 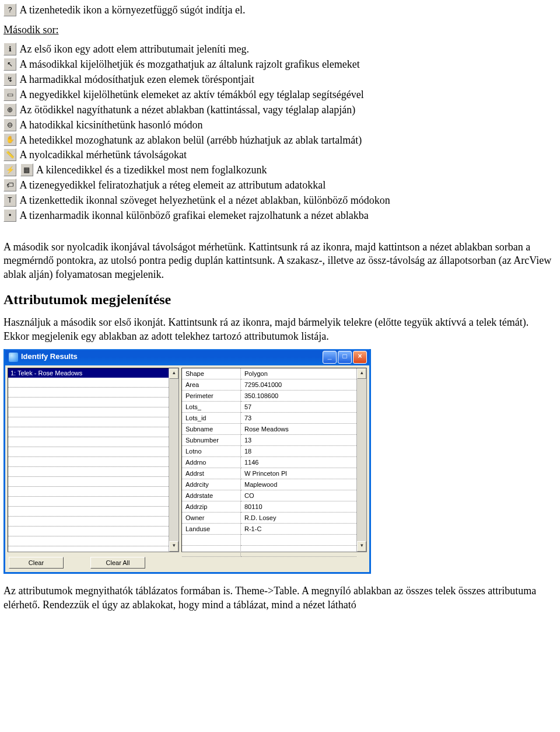 What do you see at coordinates (133, 10) in the screenshot?
I see `line-17-text: A tizenhetedik ikon a környezetfüggő súg…` at bounding box center [133, 10].